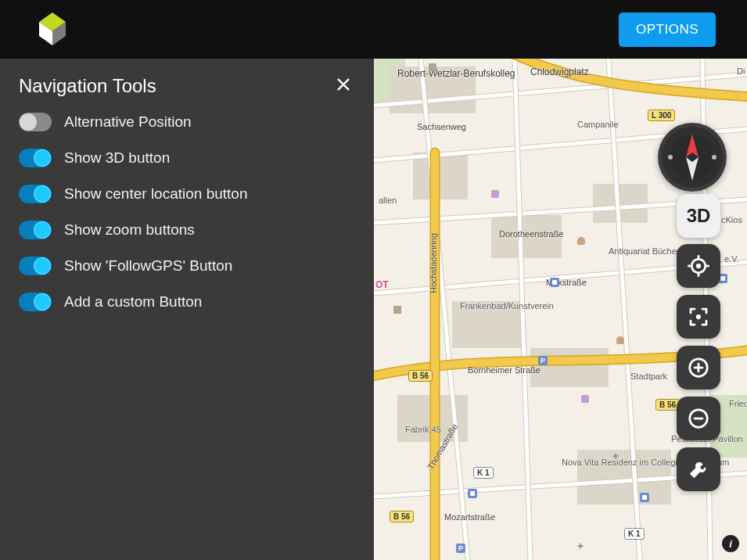  Describe the element at coordinates (699, 216) in the screenshot. I see `map-3d-button: 3D` at that location.